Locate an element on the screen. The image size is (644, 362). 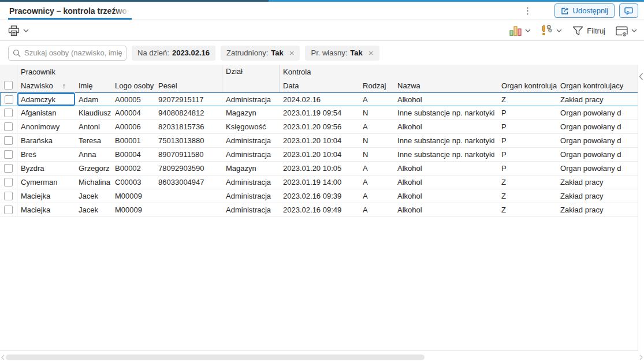
table-row: Byzdra Grzegorz B00002 78092903590 Magaz… is located at coordinates (319, 169).